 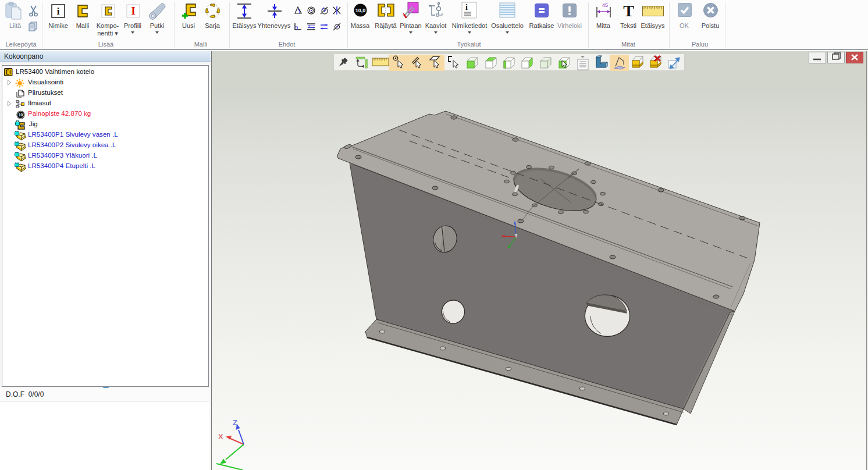 I want to click on svg-text: Z, so click(x=235, y=422).